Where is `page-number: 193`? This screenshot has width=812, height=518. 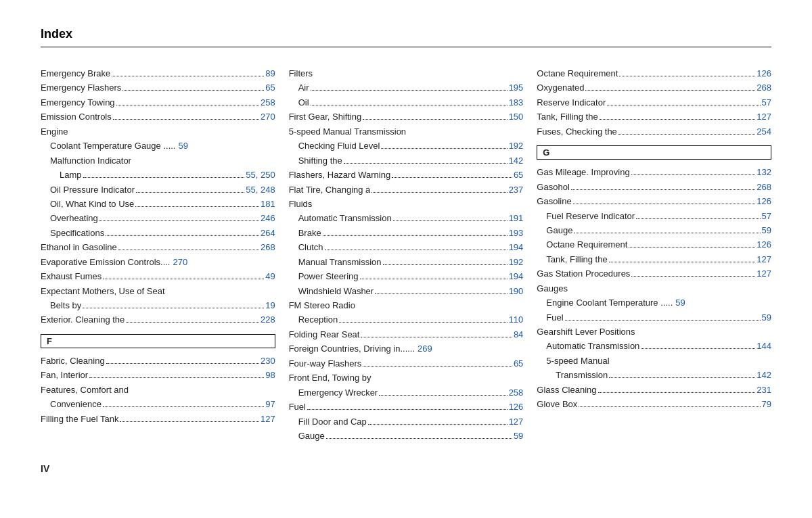
page-number: 193 is located at coordinates (516, 233).